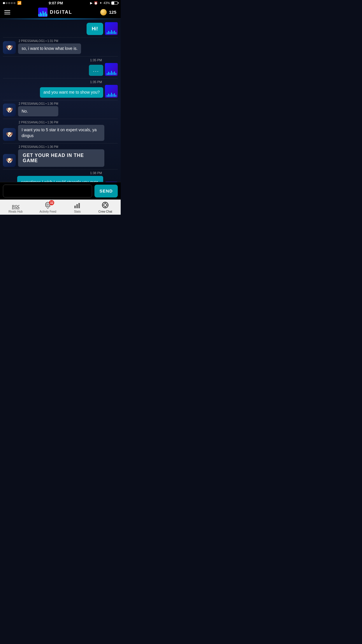  I want to click on message-bubble: and you want me to show you?, so click(72, 92).